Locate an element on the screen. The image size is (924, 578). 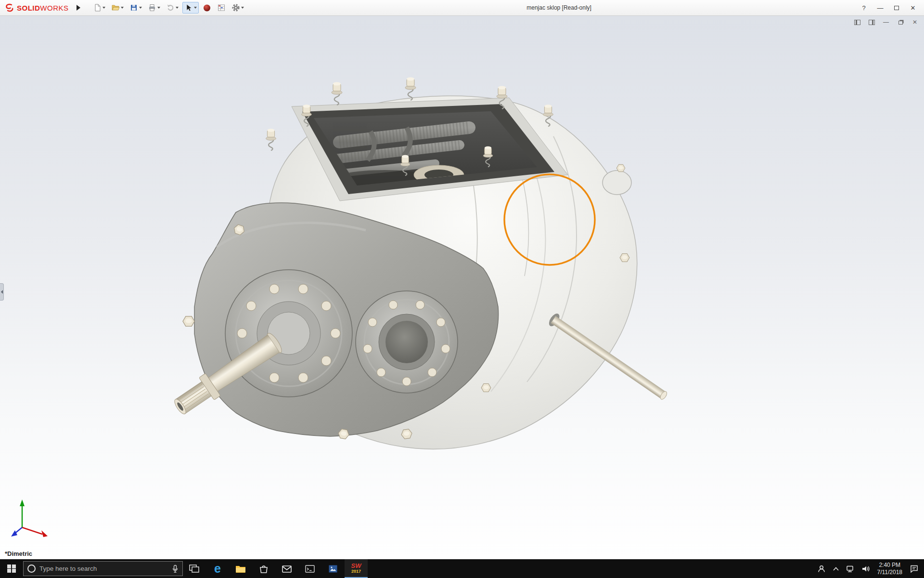
chevron-up-icon is located at coordinates (836, 569).